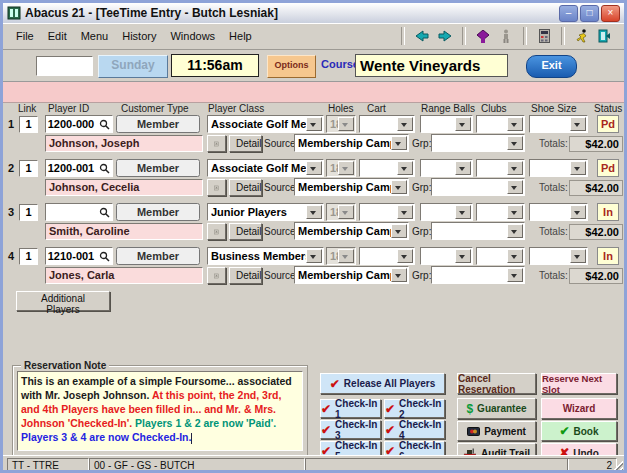 The height and width of the screenshot is (473, 627). I want to click on cancel-reservation-button: Cancel Reservation, so click(496, 384).